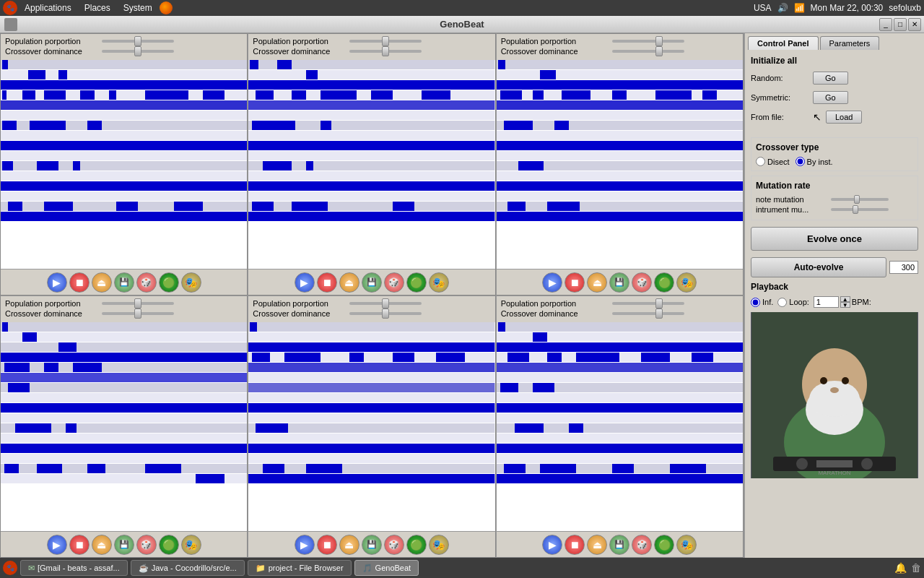 Image resolution: width=924 pixels, height=578 pixels. What do you see at coordinates (394, 545) in the screenshot?
I see `dice-btn-5: 🎲` at bounding box center [394, 545].